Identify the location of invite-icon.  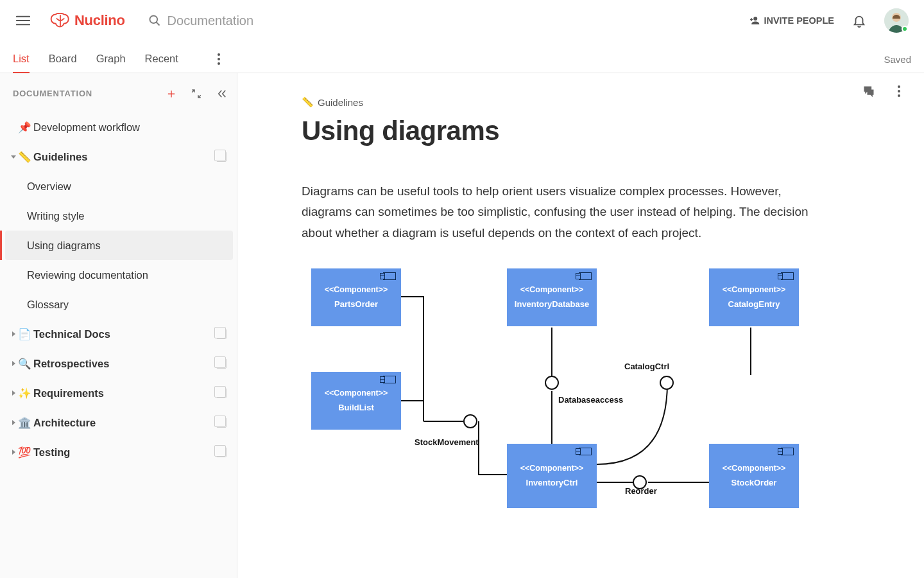
(754, 21).